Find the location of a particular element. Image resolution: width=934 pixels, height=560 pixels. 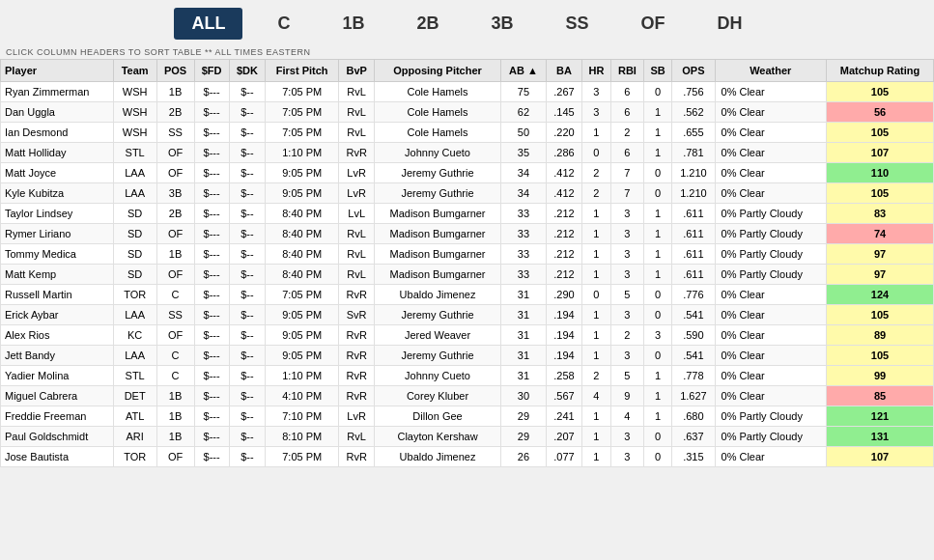

nav-2b: 2B is located at coordinates (427, 23).